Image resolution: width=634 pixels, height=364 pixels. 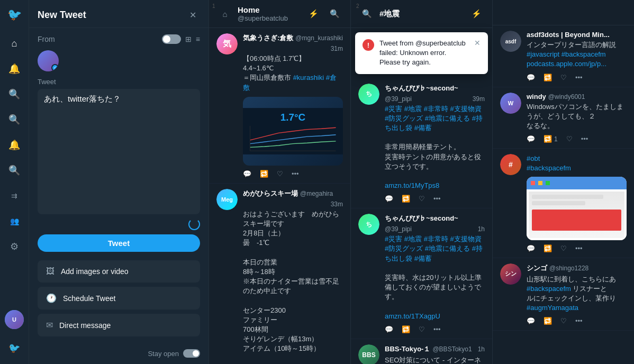 I want to click on tweet-item: ち ちゃんぴぴ♭~second~ @39_pipi 1h #災害 #地震 #非常…, so click(x=421, y=274).